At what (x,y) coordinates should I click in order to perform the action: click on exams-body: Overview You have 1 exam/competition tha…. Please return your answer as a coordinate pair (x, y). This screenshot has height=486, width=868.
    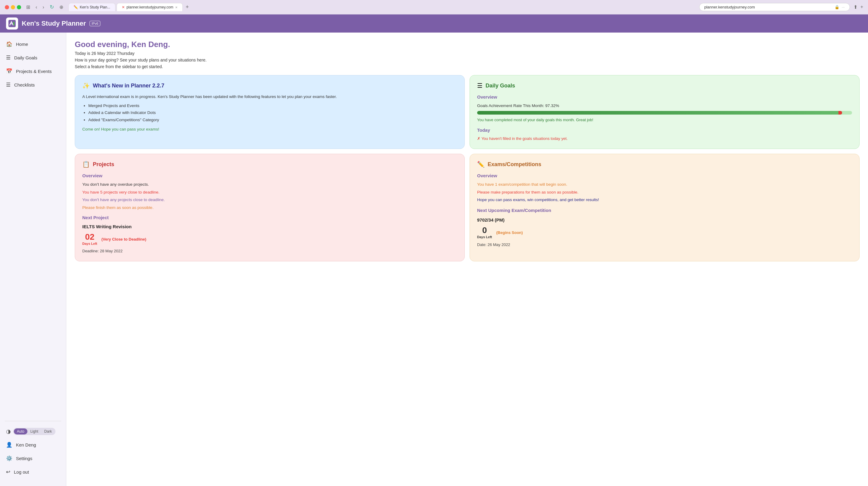
    Looking at the image, I should click on (664, 210).